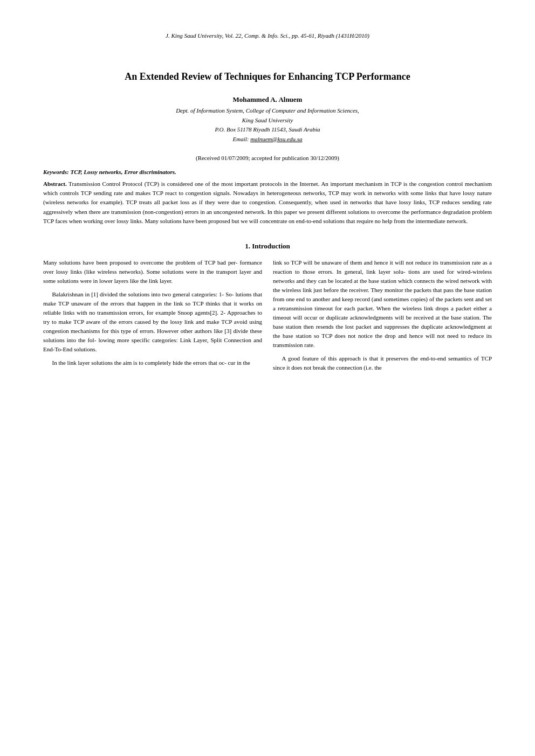 The height and width of the screenshot is (756, 535). What do you see at coordinates (268, 158) in the screenshot?
I see `received-line: (Received 01/07/2009; accepted for publi…` at bounding box center [268, 158].